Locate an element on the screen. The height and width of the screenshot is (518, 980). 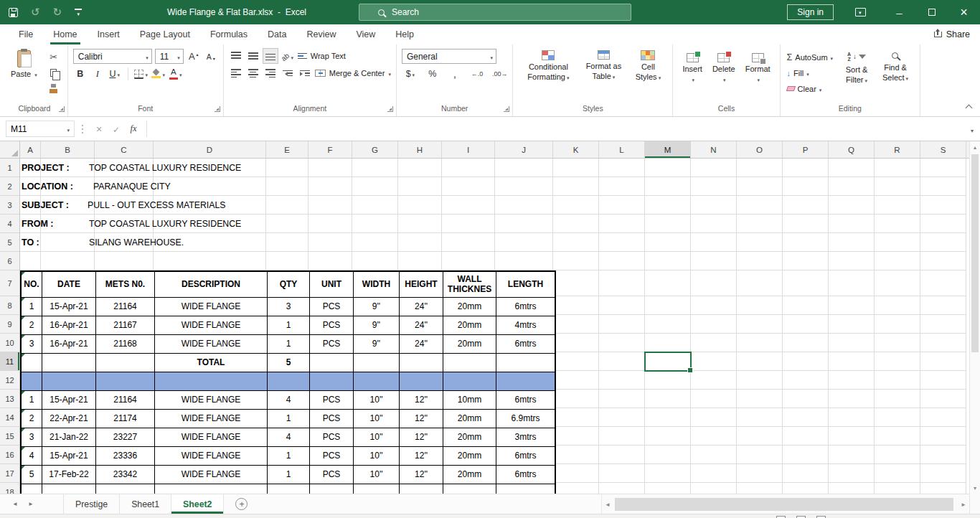
orientation-button is located at coordinates (288, 56).